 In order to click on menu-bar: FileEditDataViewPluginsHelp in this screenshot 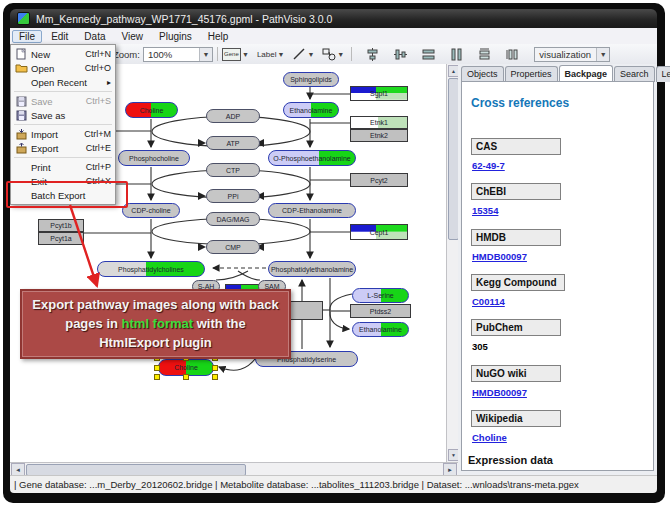, I will do `click(334, 36)`.